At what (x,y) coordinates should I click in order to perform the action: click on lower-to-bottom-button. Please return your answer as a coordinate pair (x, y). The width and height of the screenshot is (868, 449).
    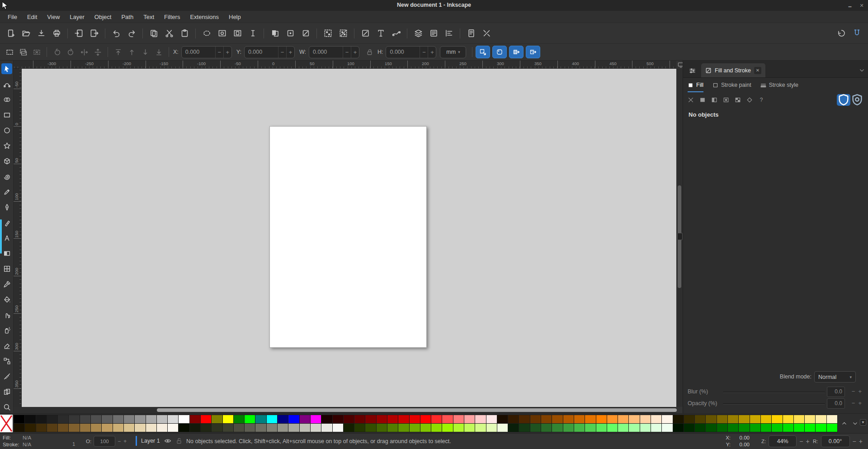
    Looking at the image, I should click on (159, 52).